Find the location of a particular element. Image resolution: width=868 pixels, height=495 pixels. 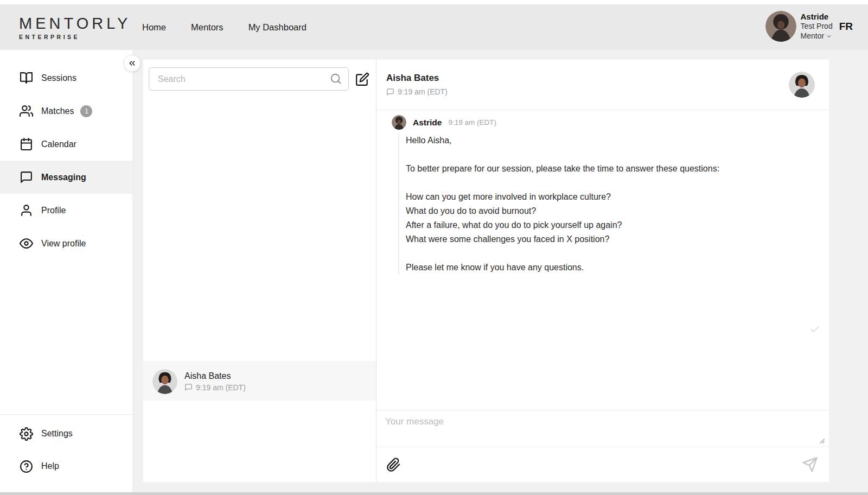

user-org: Test Prod is located at coordinates (817, 27).